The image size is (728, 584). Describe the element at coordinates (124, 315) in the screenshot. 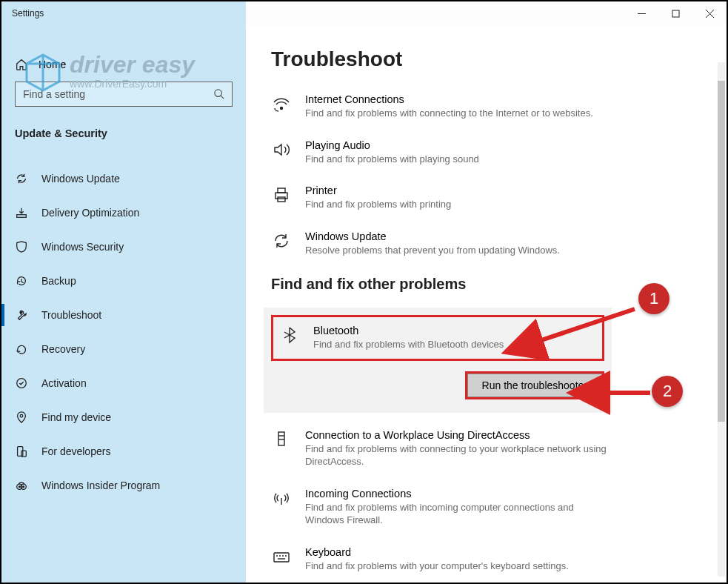

I see `sidebar-item-troubleshoot: Troubleshoot` at that location.